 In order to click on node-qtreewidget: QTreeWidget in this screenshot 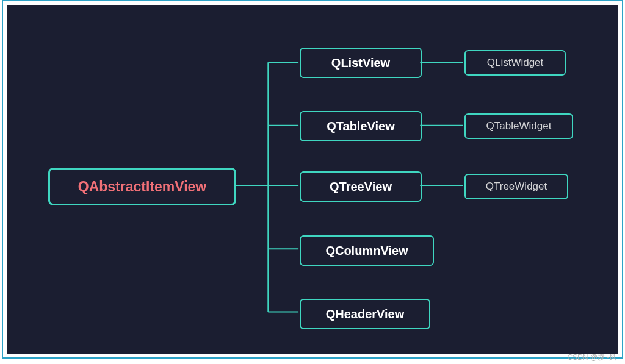, I will do `click(516, 187)`.